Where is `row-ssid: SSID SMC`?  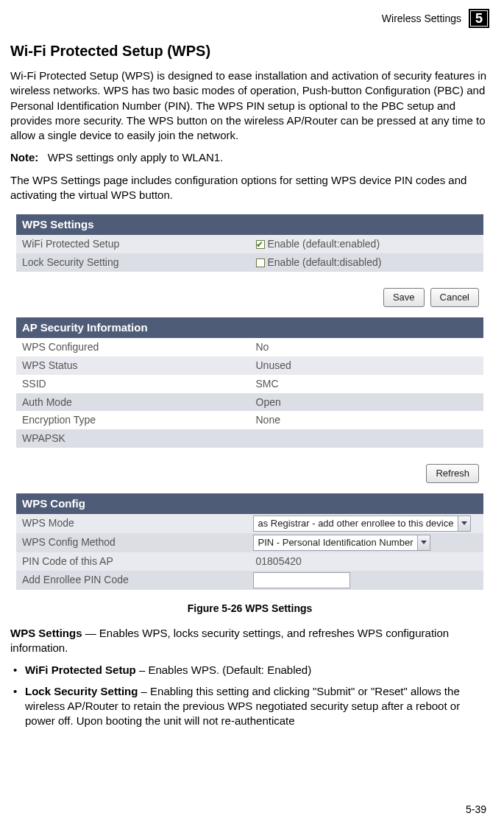 row-ssid: SSID SMC is located at coordinates (250, 384).